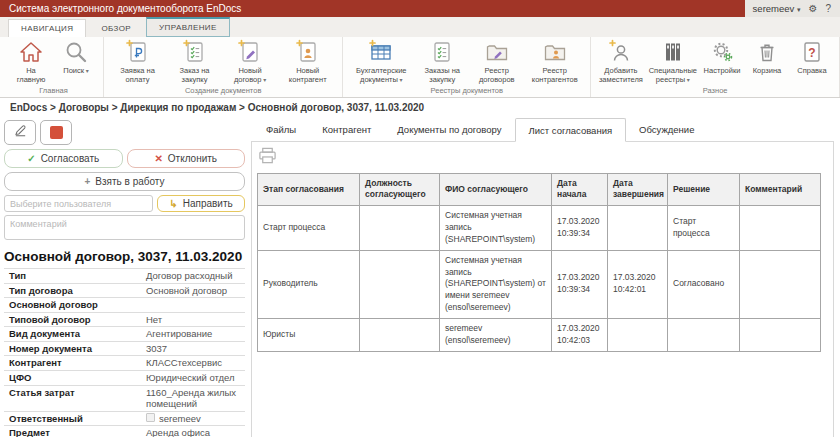  I want to click on ribbon-button: Заявка на оплату, so click(138, 62).